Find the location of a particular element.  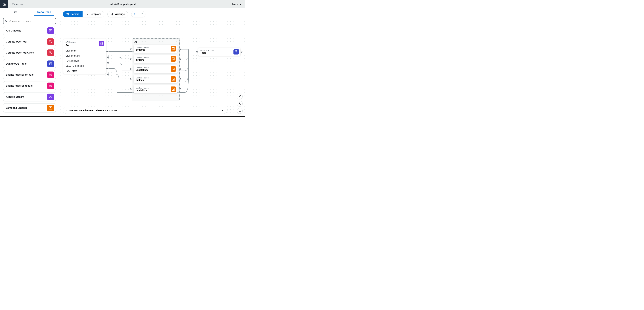

canvas-toolbar: Canvas Template Arrange is located at coordinates (104, 14).